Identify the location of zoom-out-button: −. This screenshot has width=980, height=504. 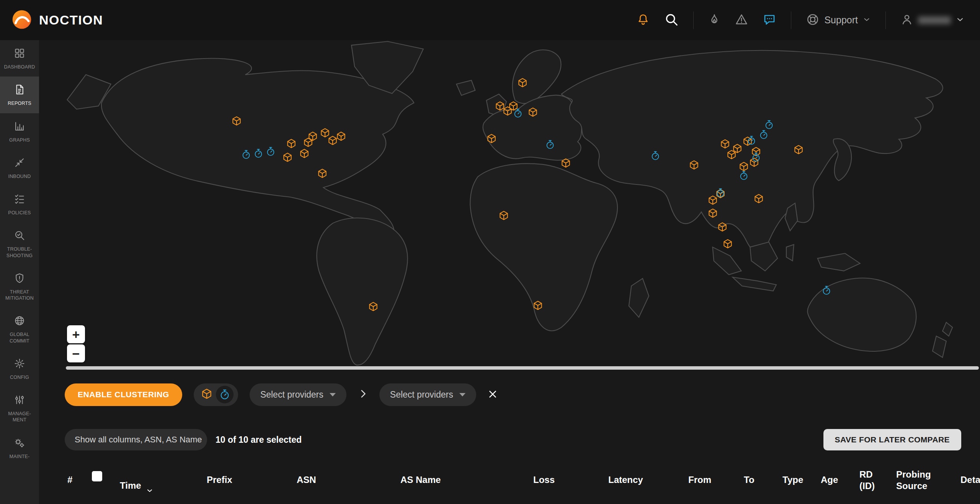
(76, 354).